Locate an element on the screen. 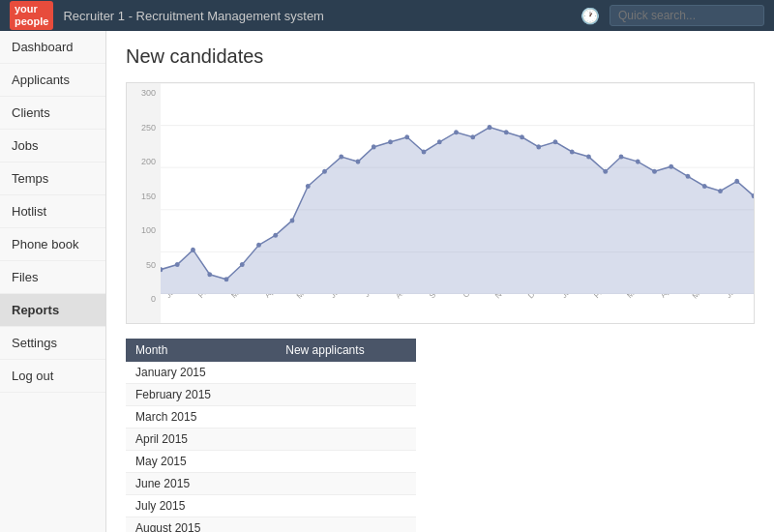 This screenshot has width=774, height=532. quick-search-input is located at coordinates (687, 15).